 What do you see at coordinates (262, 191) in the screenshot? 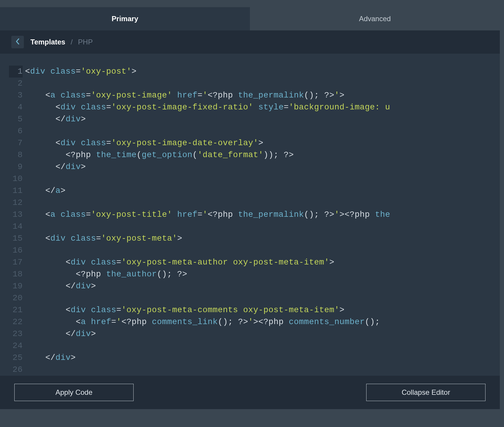
I see `code-line: </a>` at bounding box center [262, 191].